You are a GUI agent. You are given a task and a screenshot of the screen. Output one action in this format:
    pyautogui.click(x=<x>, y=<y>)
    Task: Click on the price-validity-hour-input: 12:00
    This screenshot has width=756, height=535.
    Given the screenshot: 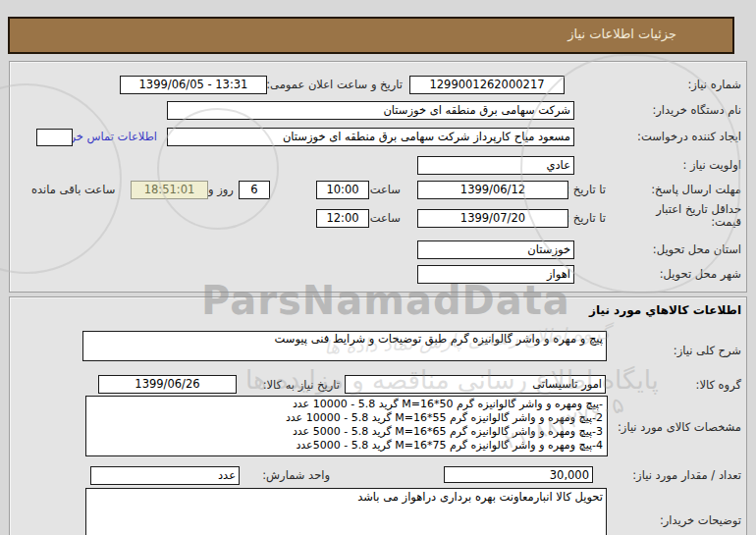 What is the action you would take?
    pyautogui.click(x=343, y=218)
    